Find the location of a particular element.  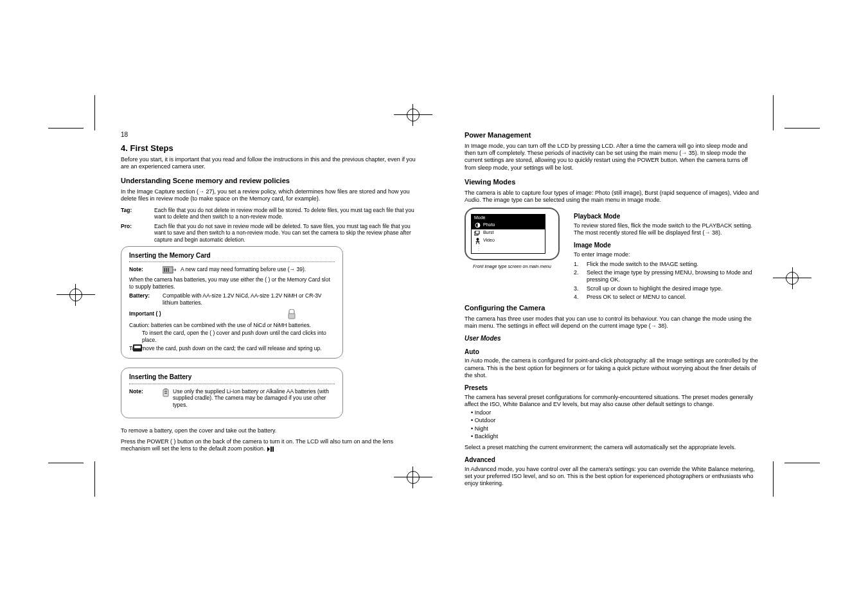

card-small-icon is located at coordinates (137, 348).